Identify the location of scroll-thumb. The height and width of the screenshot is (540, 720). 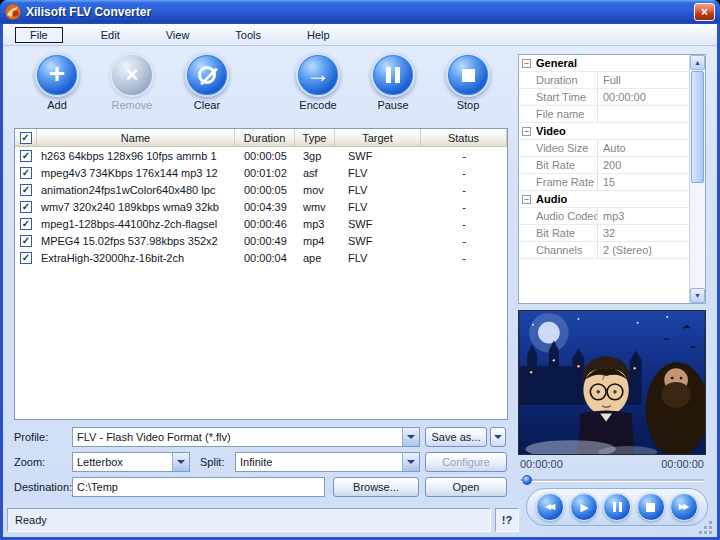
(698, 127).